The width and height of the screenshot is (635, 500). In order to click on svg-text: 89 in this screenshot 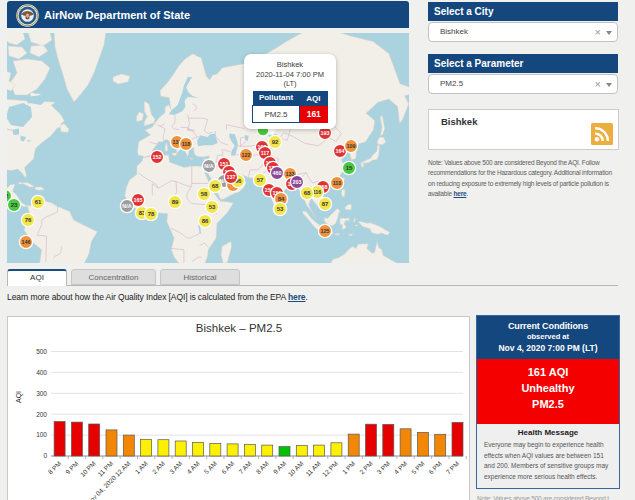, I will do `click(176, 202)`.